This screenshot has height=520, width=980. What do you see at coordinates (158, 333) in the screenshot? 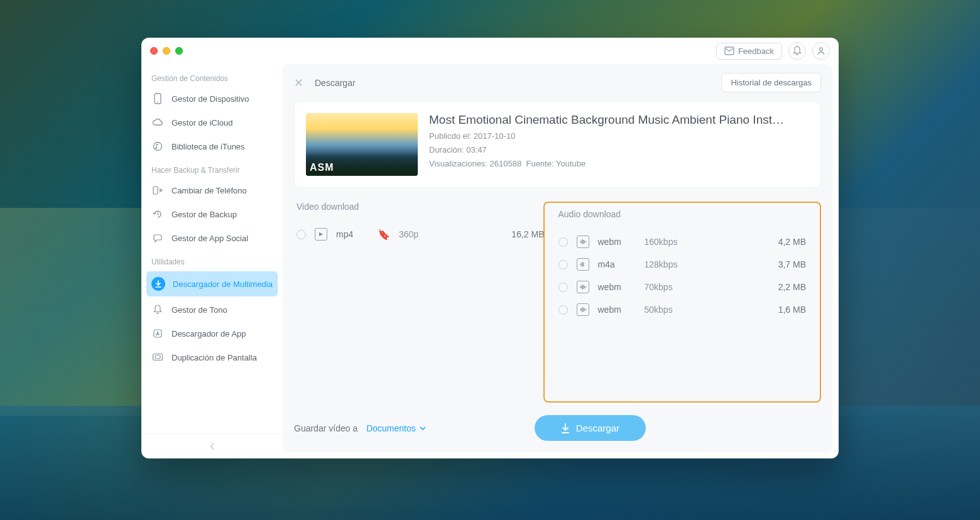
I see `appstore-icon` at bounding box center [158, 333].